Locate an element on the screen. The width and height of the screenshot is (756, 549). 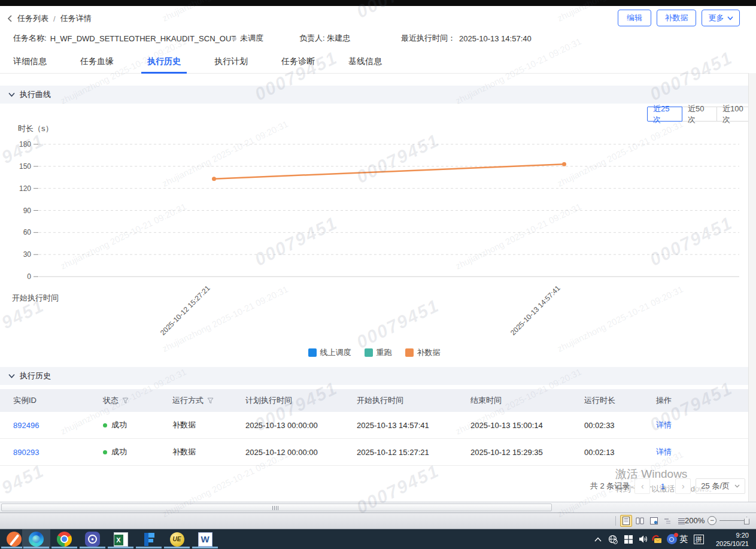
status-bar-separator is located at coordinates (615, 521).